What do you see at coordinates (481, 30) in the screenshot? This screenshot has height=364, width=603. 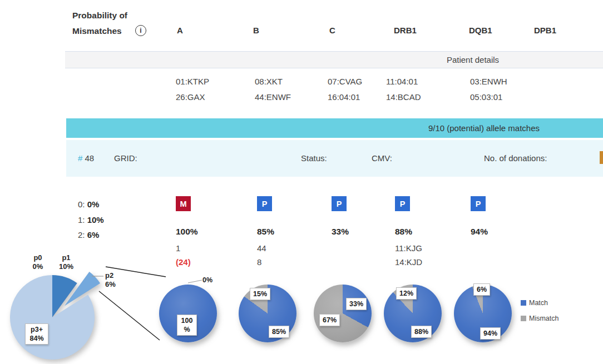 I see `column-header-dqb1: DQB1` at bounding box center [481, 30].